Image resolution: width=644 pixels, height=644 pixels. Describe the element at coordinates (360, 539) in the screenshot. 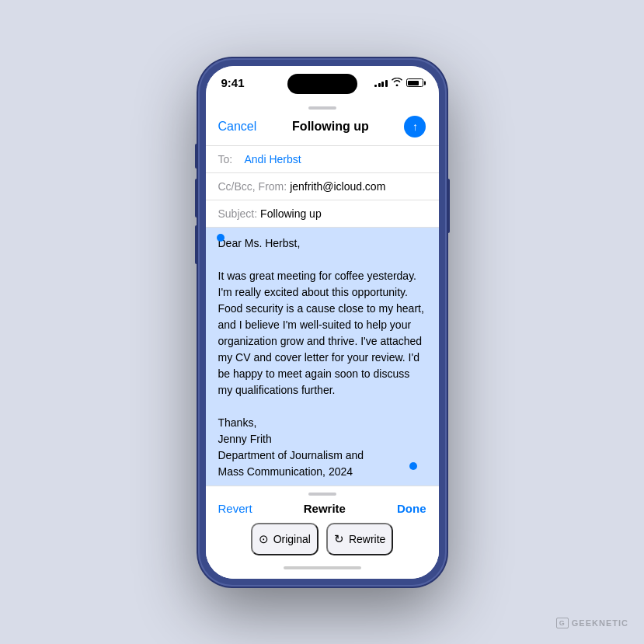

I see `rewrite-option-button: ↻ Rewrite` at that location.